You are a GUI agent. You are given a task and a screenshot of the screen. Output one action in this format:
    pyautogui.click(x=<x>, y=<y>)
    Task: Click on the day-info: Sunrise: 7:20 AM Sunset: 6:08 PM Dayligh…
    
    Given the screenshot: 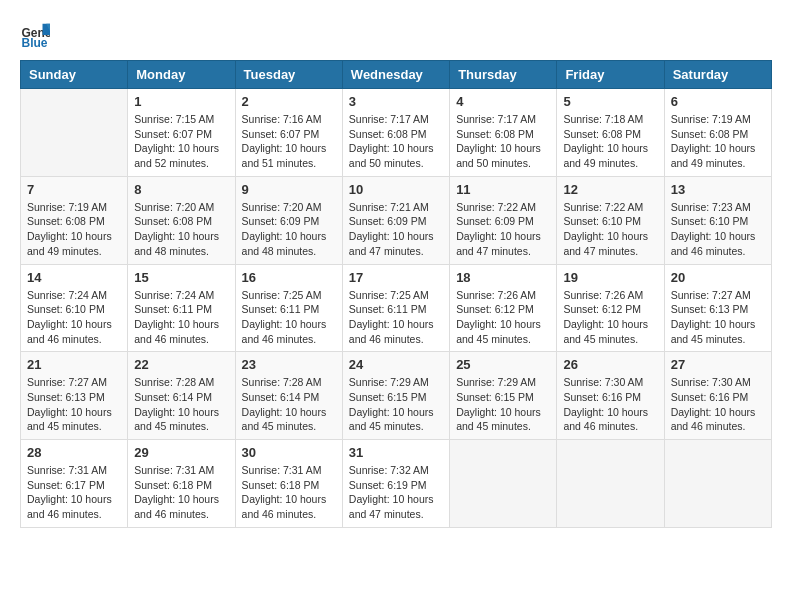 What is the action you would take?
    pyautogui.click(x=181, y=230)
    